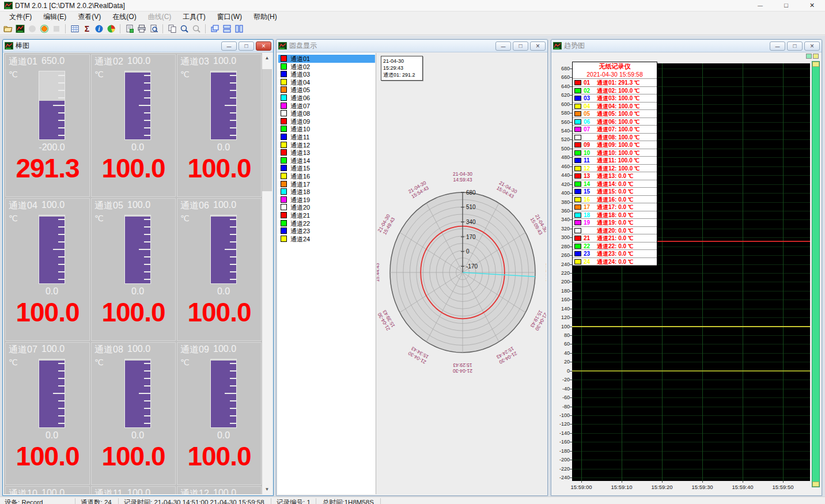 This screenshot has width=825, height=504. Describe the element at coordinates (142, 29) in the screenshot. I see `print-icon` at that location.